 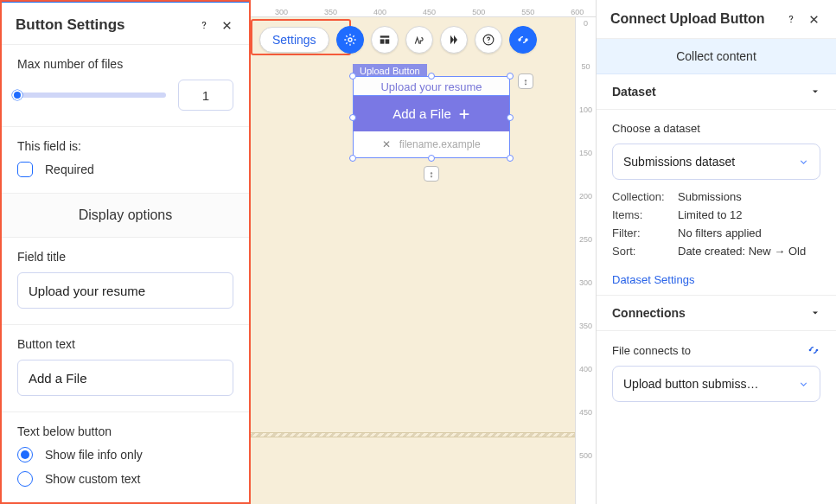 What do you see at coordinates (643, 233) in the screenshot?
I see `kv-key: Filter:` at bounding box center [643, 233].